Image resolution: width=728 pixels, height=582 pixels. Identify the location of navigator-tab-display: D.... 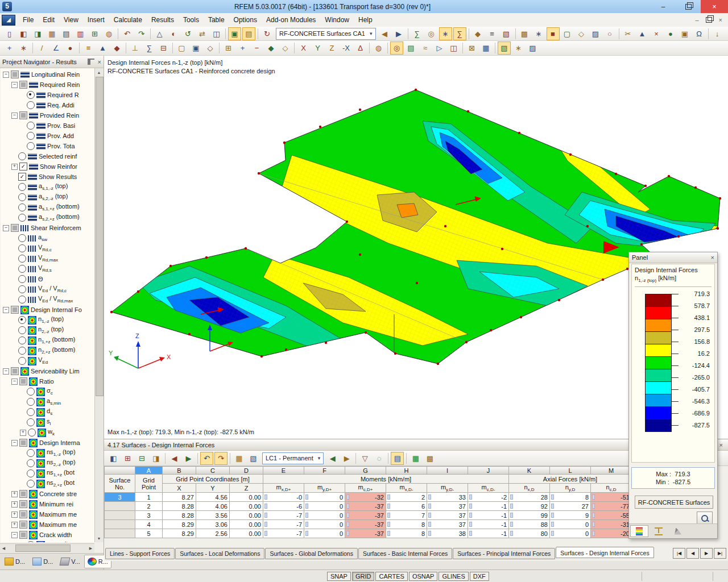
(43, 562).